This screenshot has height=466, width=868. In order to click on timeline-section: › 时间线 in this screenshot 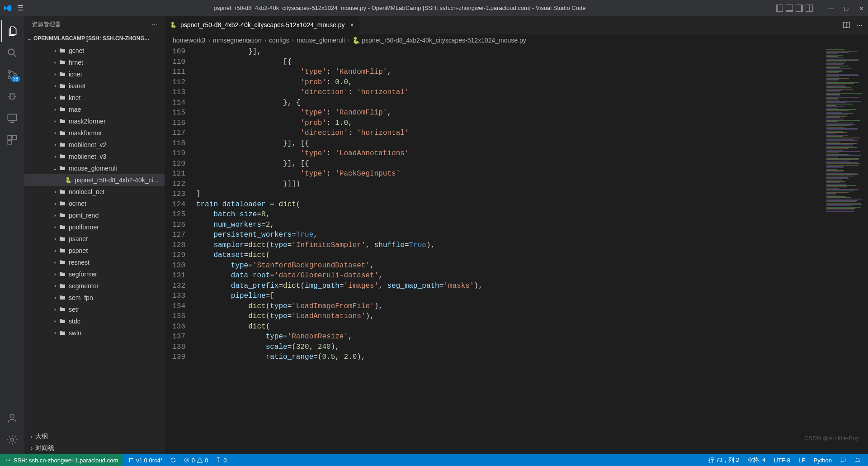, I will do `click(94, 448)`.